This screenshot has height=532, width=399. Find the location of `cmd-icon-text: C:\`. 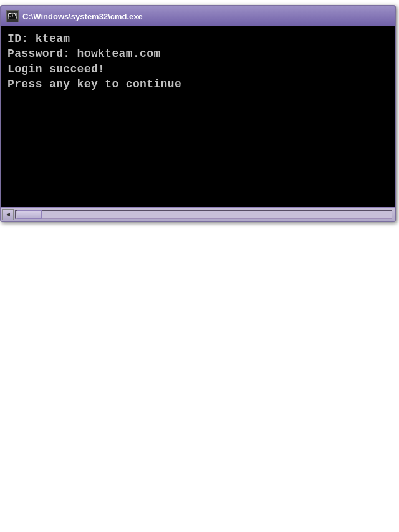

cmd-icon-text: C:\ is located at coordinates (12, 16).